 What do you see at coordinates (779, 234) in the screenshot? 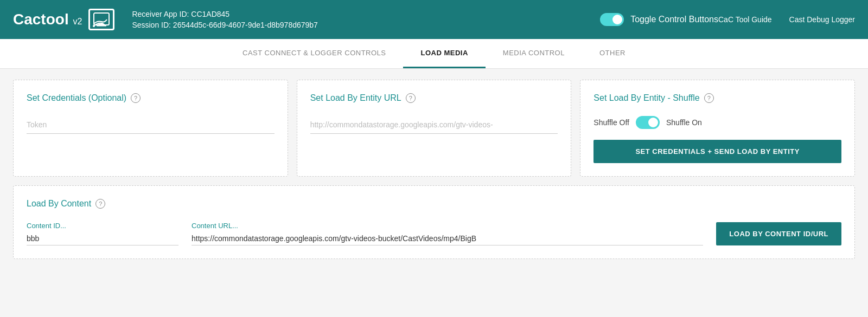
I see `load-content-button: LOAD BY CONTENT ID/URL` at bounding box center [779, 234].